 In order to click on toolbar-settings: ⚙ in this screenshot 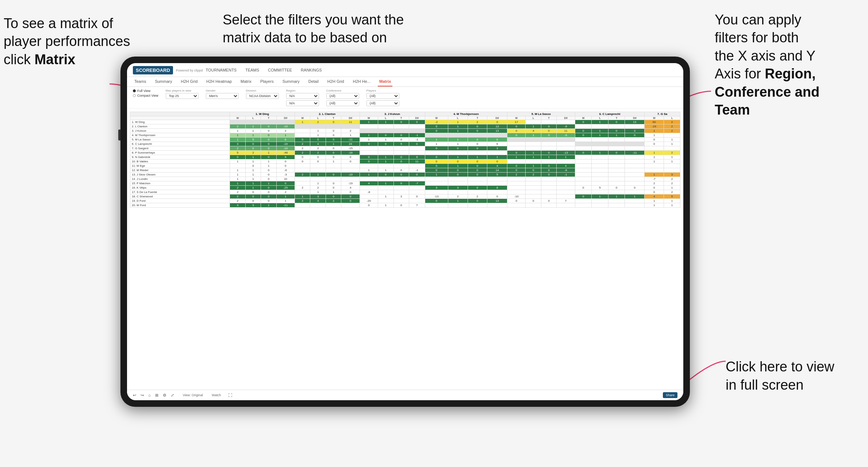, I will do `click(165, 395)`.